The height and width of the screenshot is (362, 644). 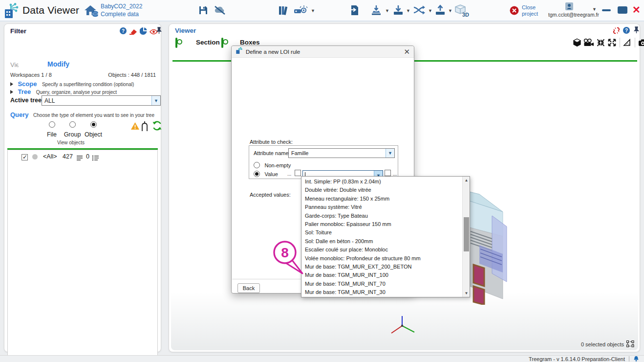 I want to click on dropdown-list-item: Mur de base: TGM_MUR_INT_30, so click(x=382, y=293).